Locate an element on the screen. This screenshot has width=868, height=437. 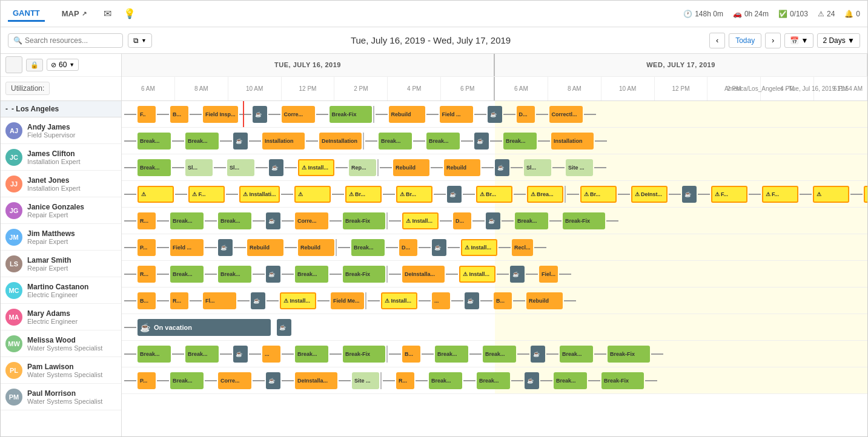
task-bar: Fiel... is located at coordinates (549, 274).